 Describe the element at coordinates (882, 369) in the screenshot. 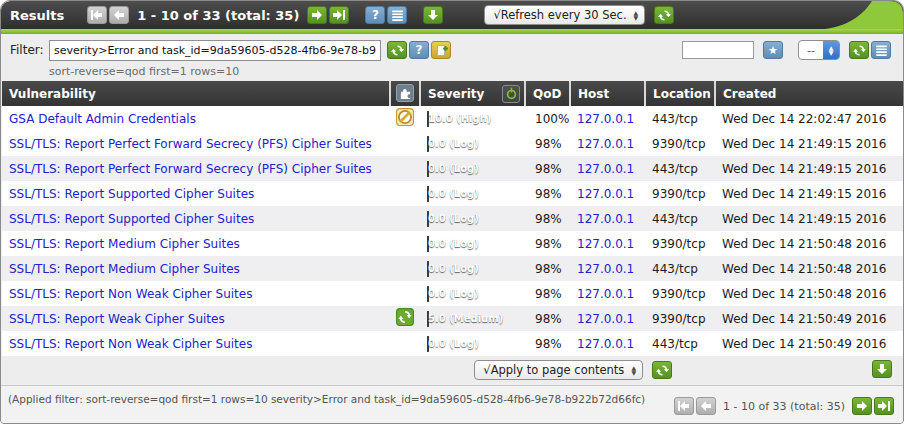

I see `download-icon` at that location.